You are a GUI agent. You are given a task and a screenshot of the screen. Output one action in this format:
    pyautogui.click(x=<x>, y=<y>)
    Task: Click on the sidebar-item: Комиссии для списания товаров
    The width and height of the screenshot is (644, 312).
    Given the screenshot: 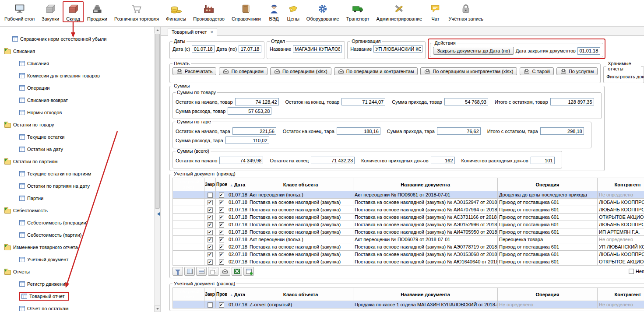 What is the action you would take?
    pyautogui.click(x=77, y=76)
    